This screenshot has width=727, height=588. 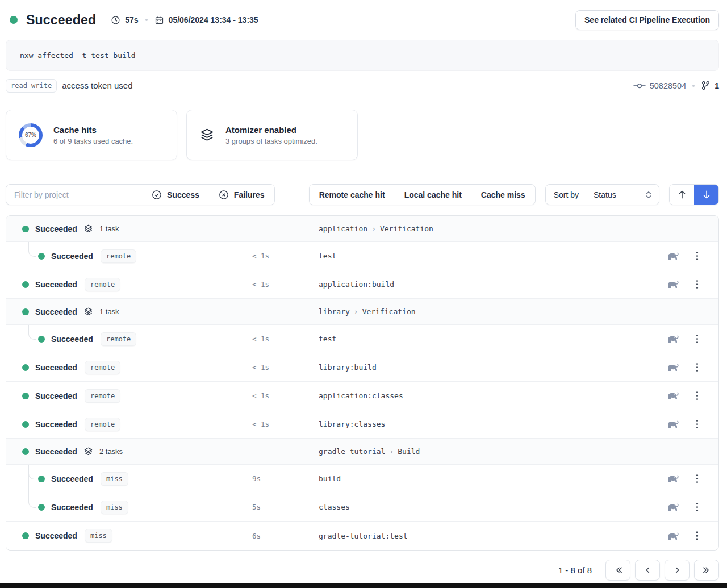 What do you see at coordinates (362, 536) in the screenshot?
I see `task-row: Succeededmiss6sgradle-tutorial:test` at bounding box center [362, 536].